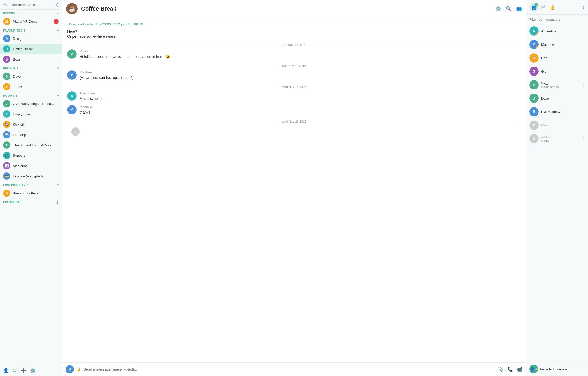 The image size is (588, 376). What do you see at coordinates (534, 7) in the screenshot?
I see `members-tab: 👥 9` at bounding box center [534, 7].